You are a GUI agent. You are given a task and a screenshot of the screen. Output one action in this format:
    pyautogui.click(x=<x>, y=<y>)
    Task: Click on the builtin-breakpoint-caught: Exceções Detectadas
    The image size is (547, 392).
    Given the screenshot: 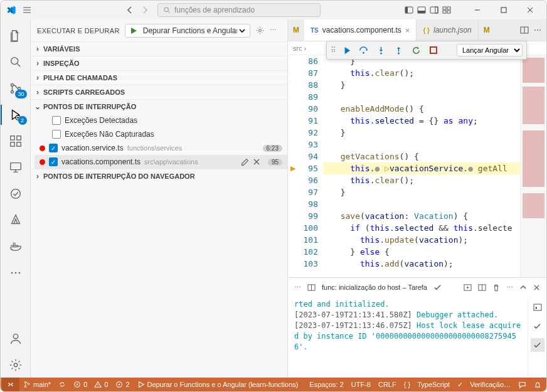 What is the action you would take?
    pyautogui.click(x=161, y=120)
    